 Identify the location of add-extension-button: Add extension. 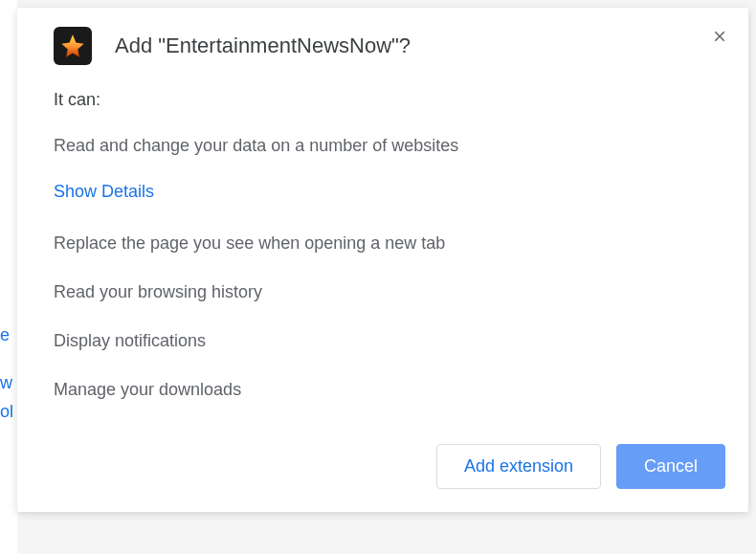
(519, 467).